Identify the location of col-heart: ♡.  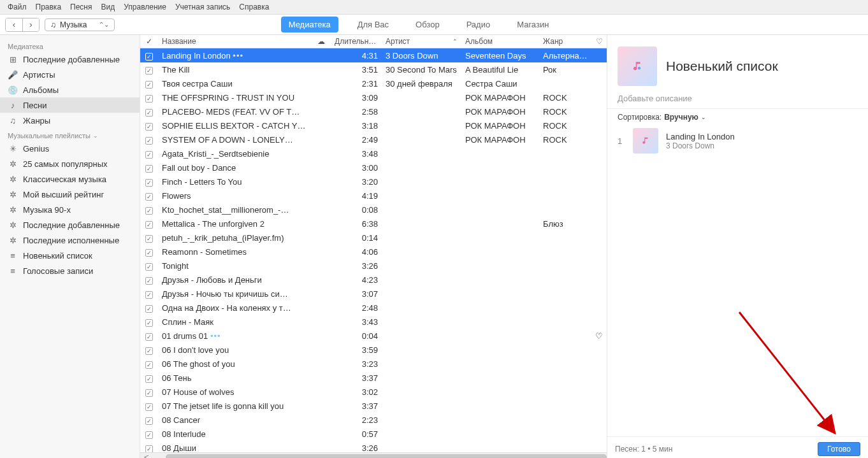
(599, 41).